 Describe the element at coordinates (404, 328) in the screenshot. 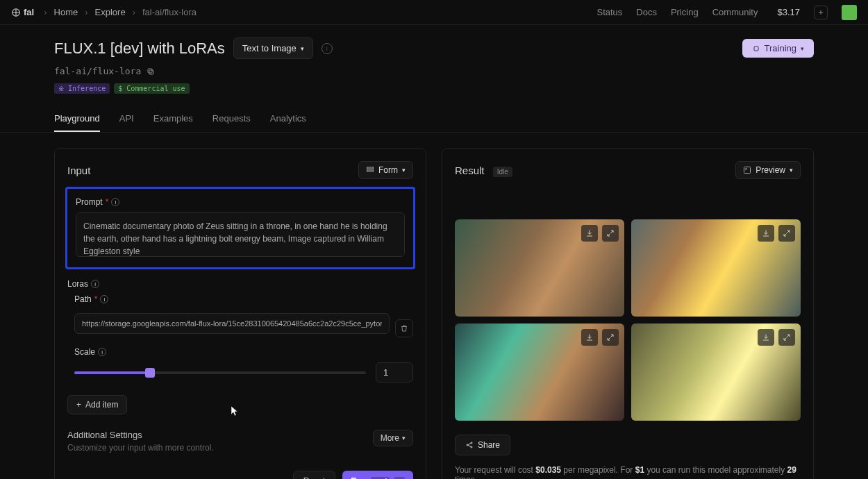

I see `delete-lora-button` at that location.